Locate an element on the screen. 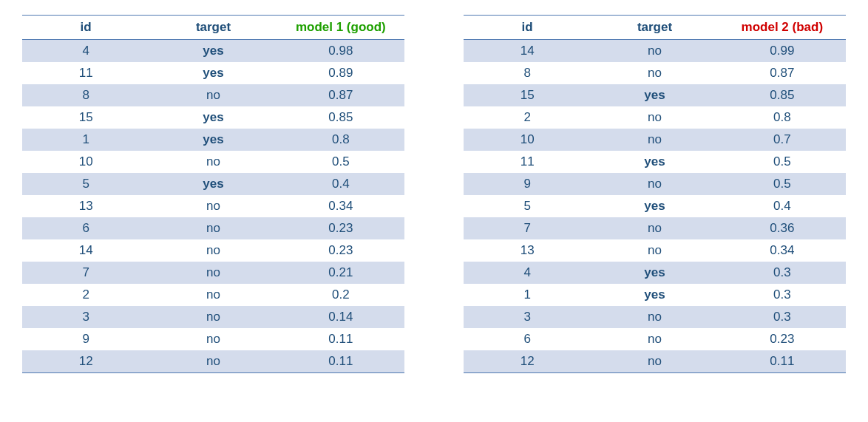  cell-score: 0.99 is located at coordinates (782, 52).